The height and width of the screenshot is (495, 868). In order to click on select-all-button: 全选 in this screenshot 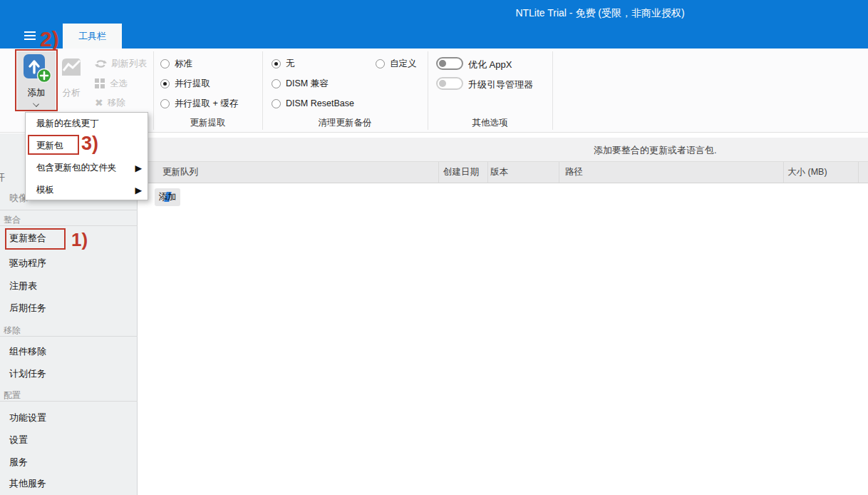, I will do `click(111, 83)`.